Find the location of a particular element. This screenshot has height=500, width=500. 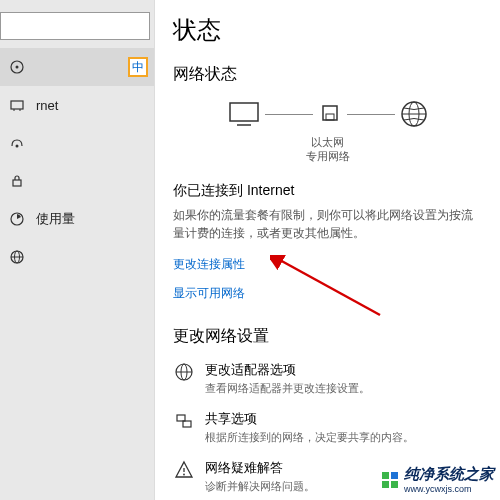

sidebar-item-label: rnet is located at coordinates (47, 106).